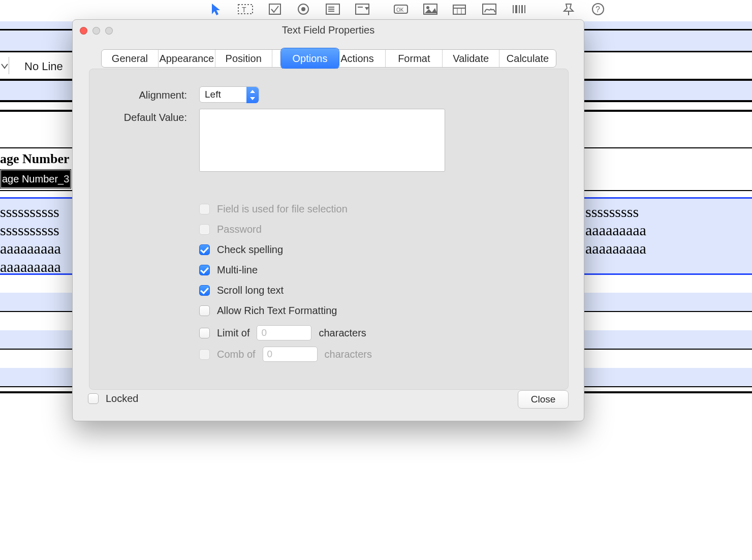 This screenshot has width=752, height=560. Describe the element at coordinates (229, 270) in the screenshot. I see `multi-line-checkbox: Multi-line` at that location.